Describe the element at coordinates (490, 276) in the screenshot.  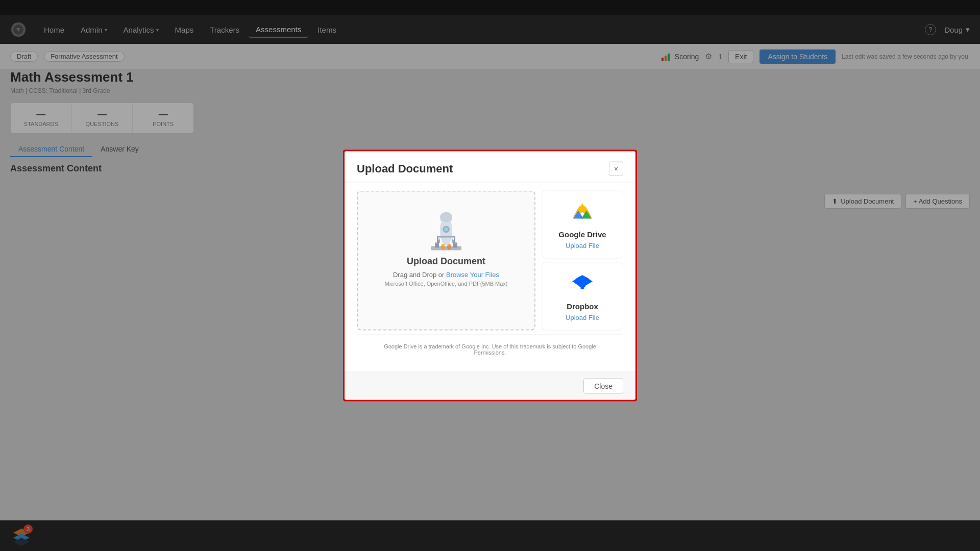
I see `upload-document-modal: Upload Document ×` at that location.